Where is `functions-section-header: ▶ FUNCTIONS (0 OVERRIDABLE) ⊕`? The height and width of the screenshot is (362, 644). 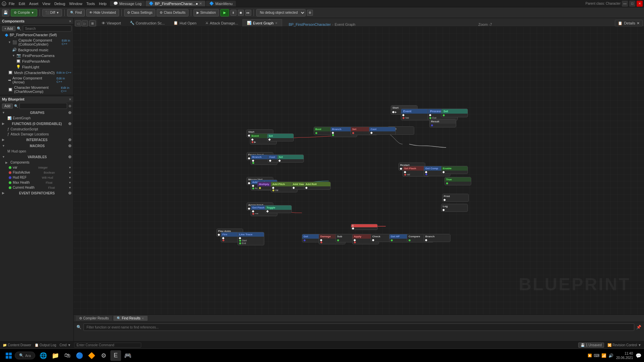 functions-section-header: ▶ FUNCTIONS (0 OVERRIDABLE) ⊕ is located at coordinates (37, 124).